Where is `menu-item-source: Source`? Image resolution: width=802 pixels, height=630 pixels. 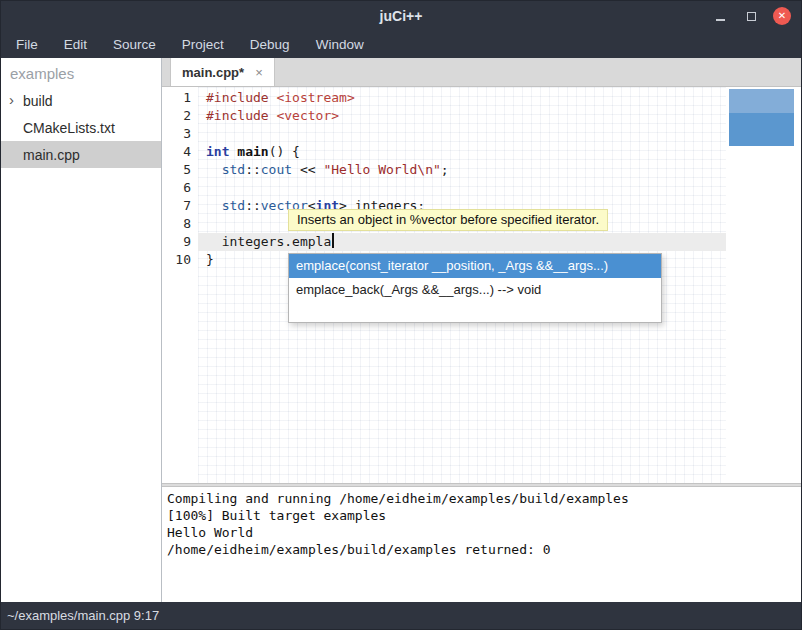 menu-item-source: Source is located at coordinates (134, 44).